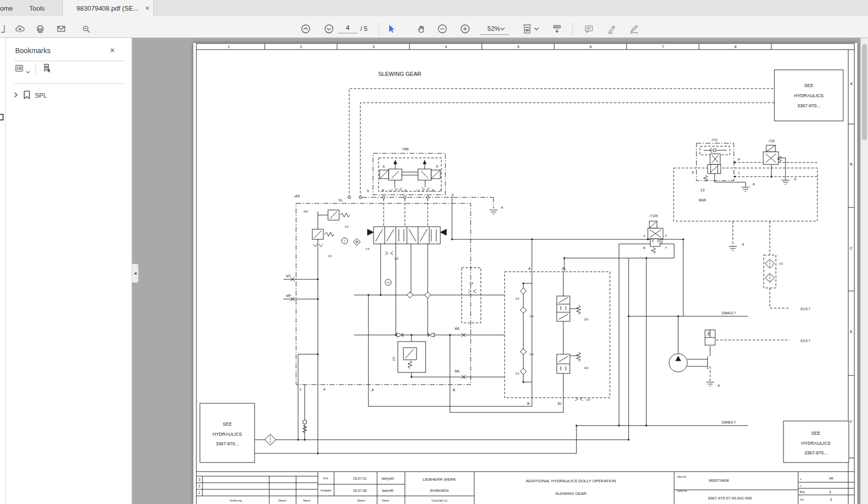  I want to click on document-tab: 983079408.pdf (SE... ×, so click(108, 8).